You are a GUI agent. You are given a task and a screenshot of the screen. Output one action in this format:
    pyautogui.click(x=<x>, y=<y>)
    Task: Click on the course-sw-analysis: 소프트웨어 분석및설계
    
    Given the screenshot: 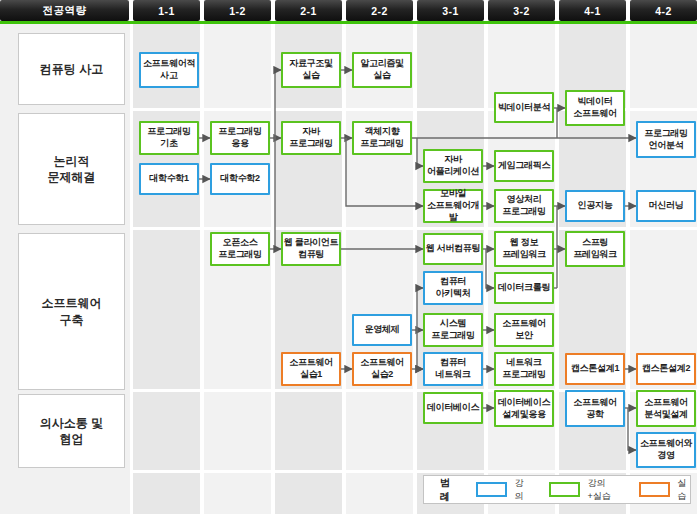 What is the action you would take?
    pyautogui.click(x=666, y=408)
    